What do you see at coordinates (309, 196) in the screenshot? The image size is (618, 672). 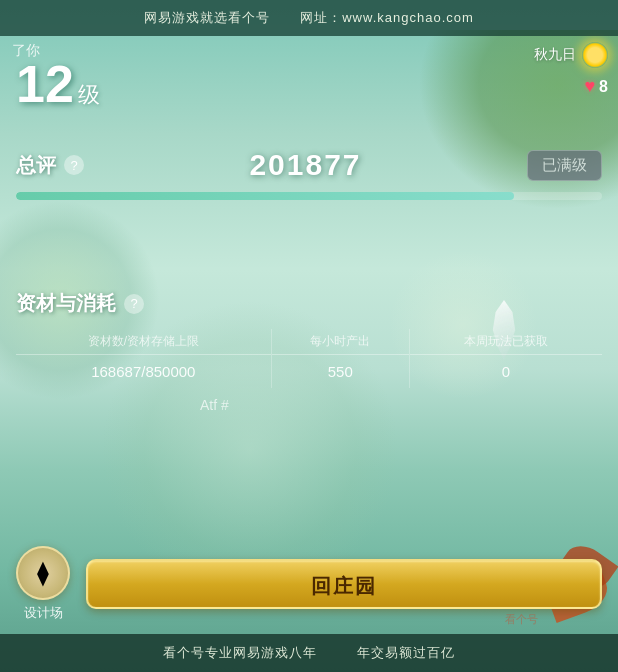 I see `progress-bar` at bounding box center [309, 196].